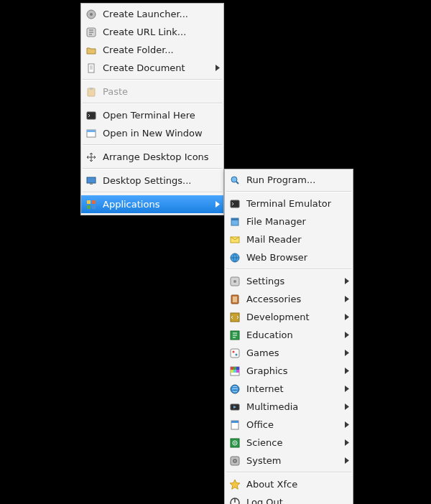 Image resolution: width=431 pixels, height=504 pixels. Describe the element at coordinates (235, 425) in the screenshot. I see `office-icon` at that location.